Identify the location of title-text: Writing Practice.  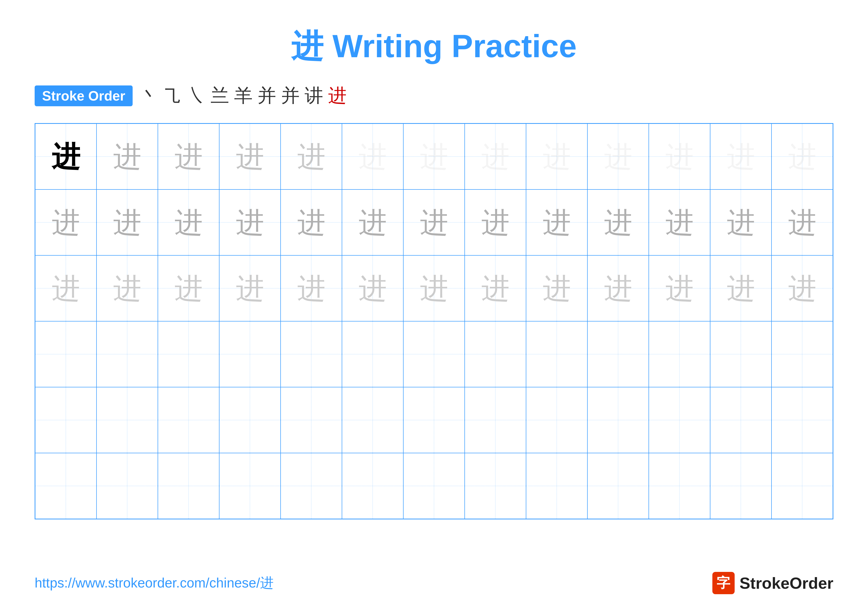
(454, 46).